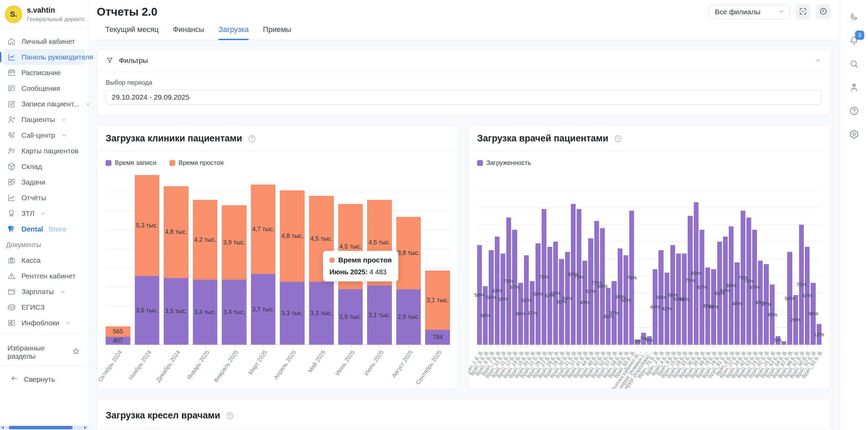  What do you see at coordinates (497, 259) in the screenshot?
I see `doctor-bar-4: 63%` at bounding box center [497, 259].